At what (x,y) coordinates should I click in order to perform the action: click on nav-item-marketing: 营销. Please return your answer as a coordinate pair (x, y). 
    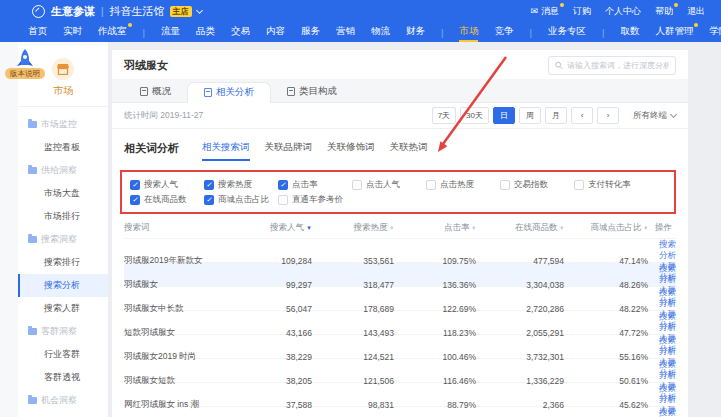
    Looking at the image, I should click on (346, 32).